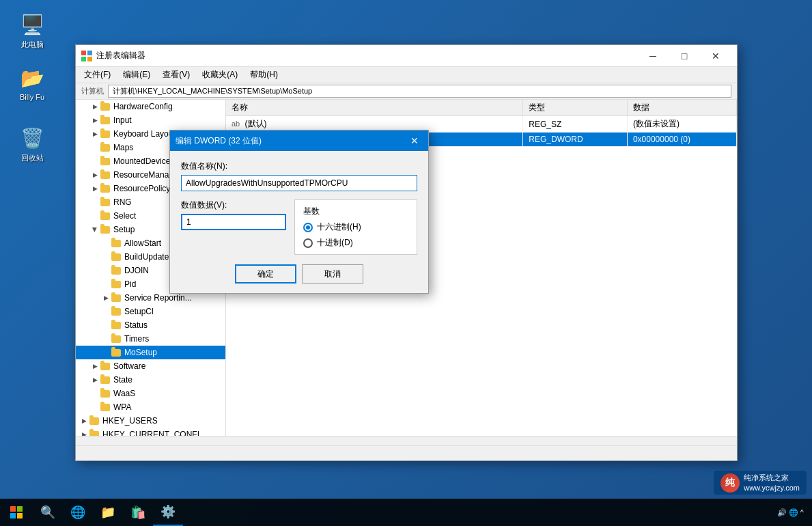  What do you see at coordinates (150, 107) in the screenshot?
I see `tree-item-hardwareconfig: ▶ HardwareConfig` at bounding box center [150, 107].